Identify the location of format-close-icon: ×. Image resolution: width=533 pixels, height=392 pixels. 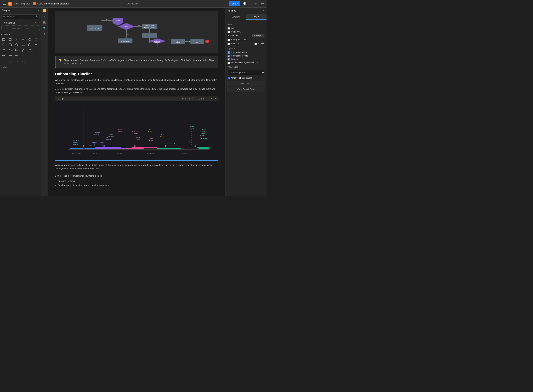
(264, 11).